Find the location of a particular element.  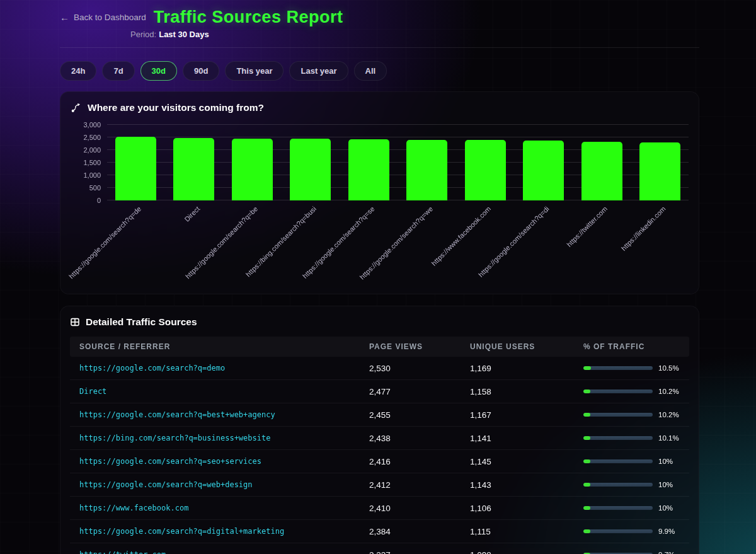

traffic-cell: 10.2% is located at coordinates (631, 415).